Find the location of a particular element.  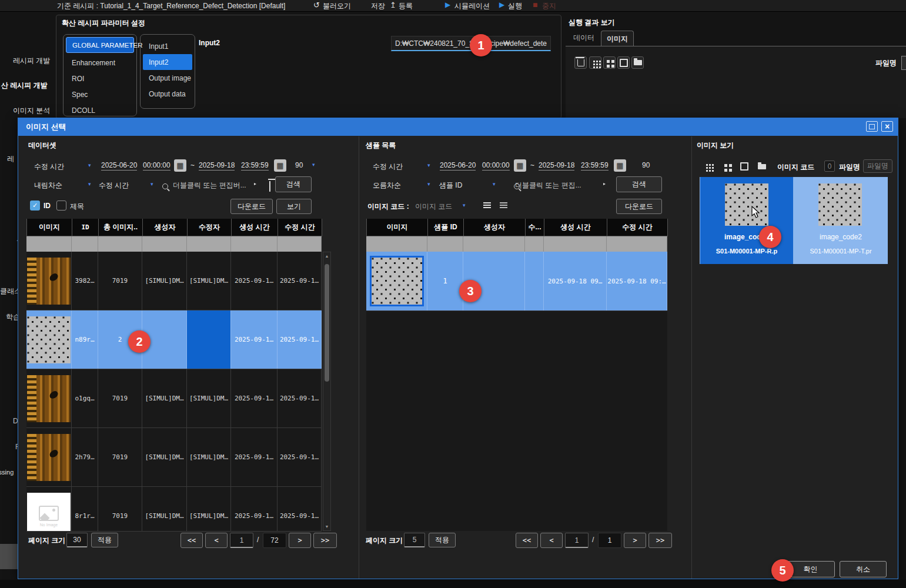

samples-apply-button: 적용 is located at coordinates (442, 540).